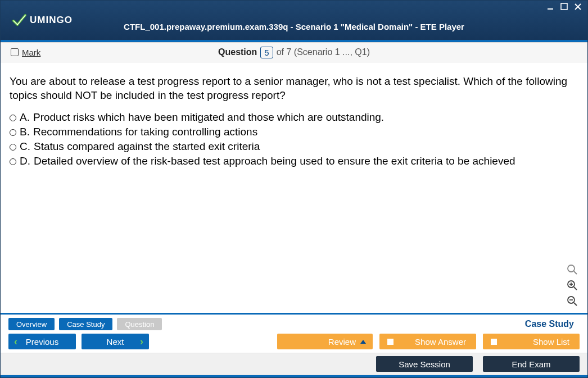  Describe the element at coordinates (428, 341) in the screenshot. I see `show-answer-button: Show Answer` at that location.